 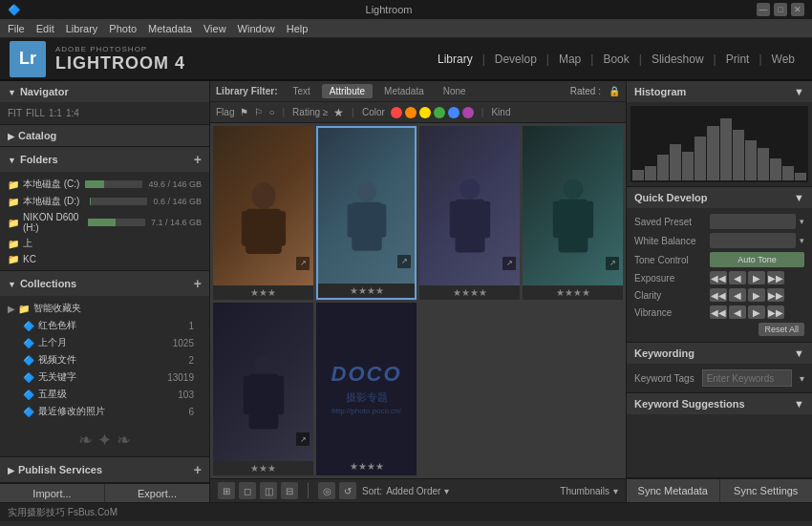 What do you see at coordinates (105, 159) in the screenshot?
I see `folders-header: ▼Folders +` at bounding box center [105, 159].